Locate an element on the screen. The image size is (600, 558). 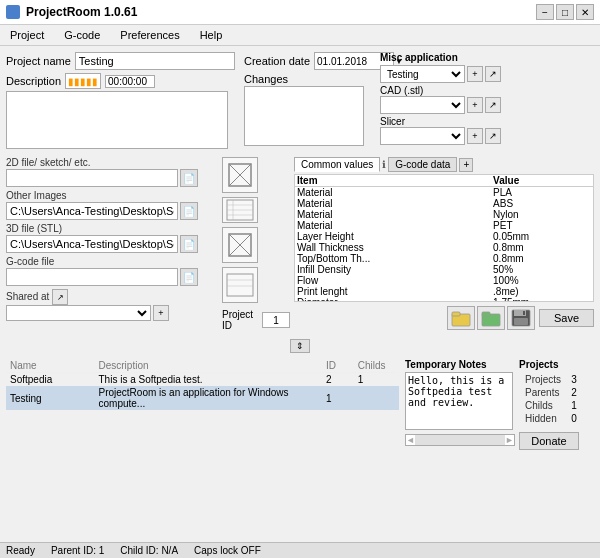
slicer-select is located at coordinates (422, 136).